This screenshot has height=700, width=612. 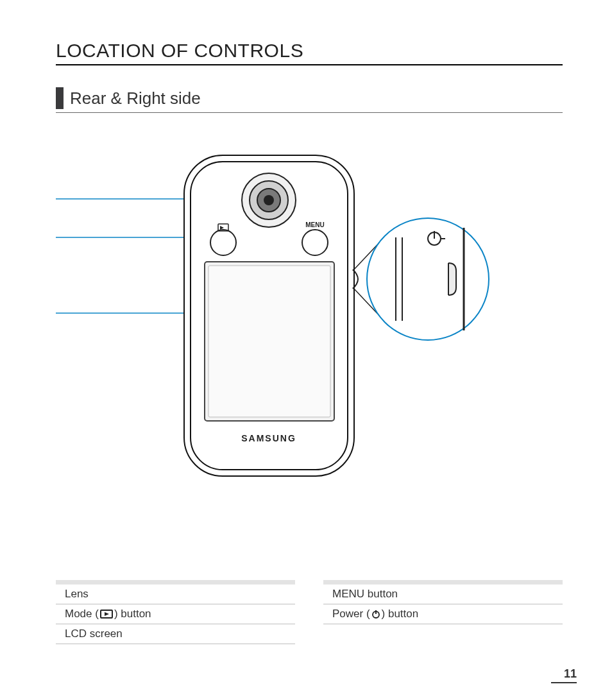 What do you see at coordinates (443, 612) in the screenshot?
I see `legend-column-right: MENU button Power ( ) button` at bounding box center [443, 612].